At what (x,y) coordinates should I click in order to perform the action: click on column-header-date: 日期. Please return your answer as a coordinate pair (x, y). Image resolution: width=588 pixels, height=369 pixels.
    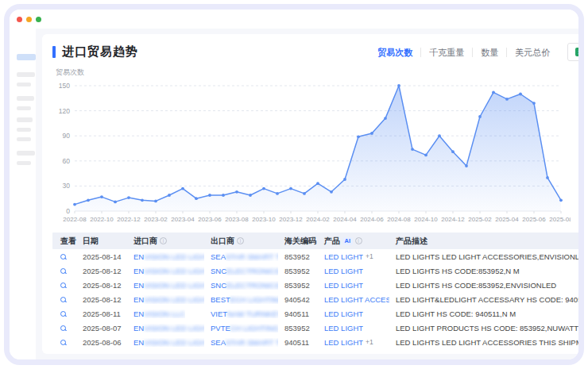
    Looking at the image, I should click on (105, 241).